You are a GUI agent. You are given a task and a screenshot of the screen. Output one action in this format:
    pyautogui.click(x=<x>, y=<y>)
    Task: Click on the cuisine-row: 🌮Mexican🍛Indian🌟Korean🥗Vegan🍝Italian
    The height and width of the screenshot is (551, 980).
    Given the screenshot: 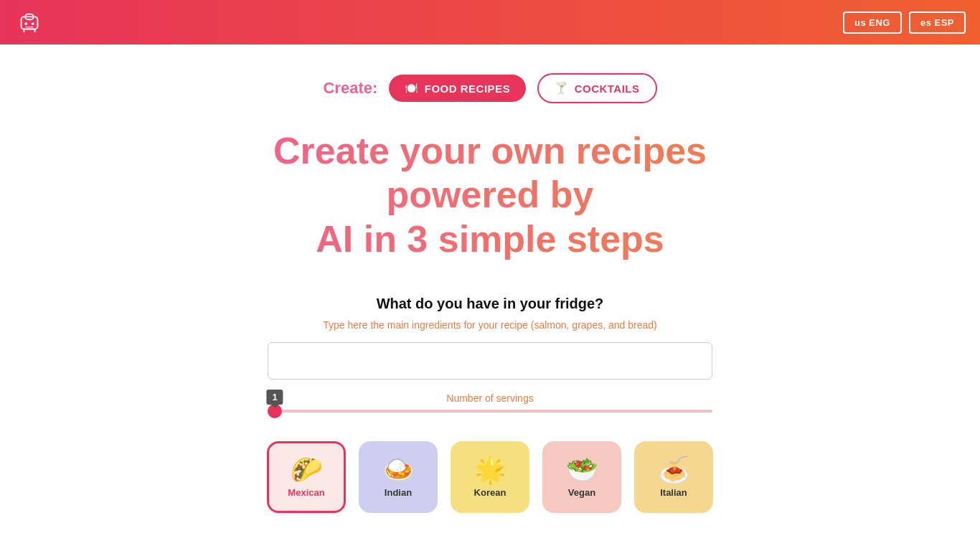 What is the action you would take?
    pyautogui.click(x=490, y=477)
    